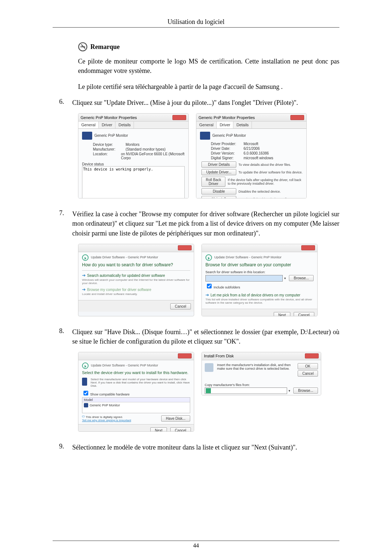  Describe the element at coordinates (209, 87) in the screenshot. I see `note-paragraph-2: Le pilote certifié sera téléchargeable à…` at that location.